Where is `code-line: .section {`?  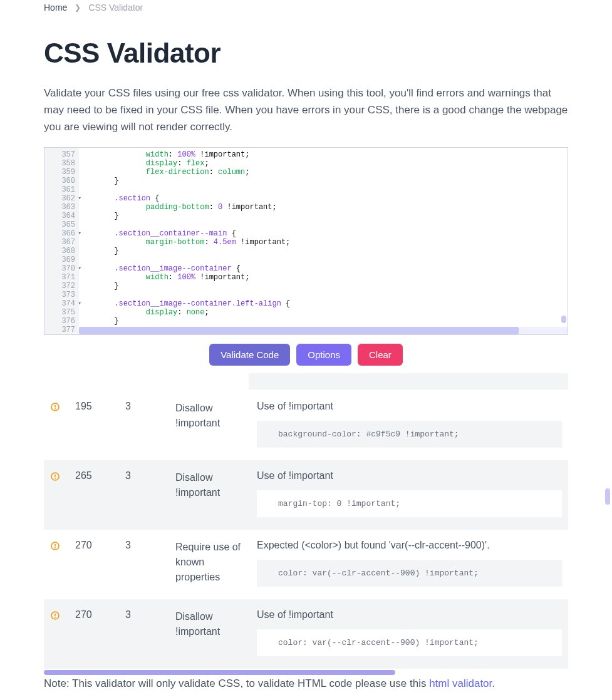 code-line: .section { is located at coordinates (323, 198).